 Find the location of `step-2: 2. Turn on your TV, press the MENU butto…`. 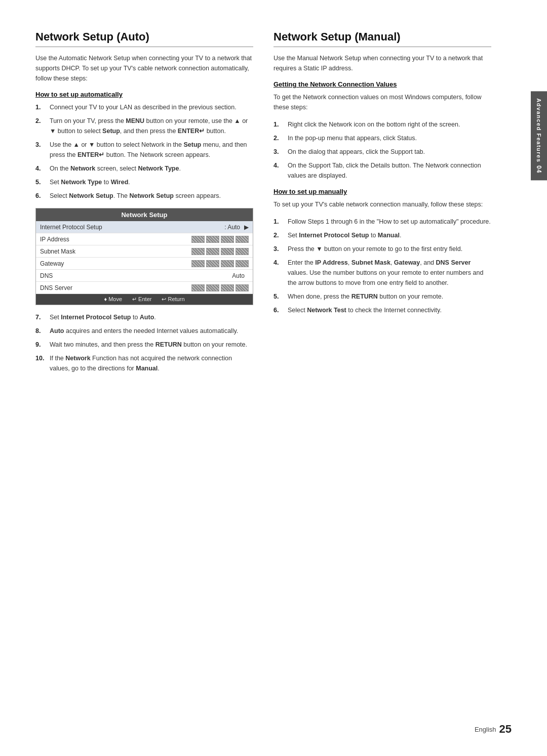

step-2: 2. Turn on your TV, press the MENU butto… is located at coordinates (144, 126).